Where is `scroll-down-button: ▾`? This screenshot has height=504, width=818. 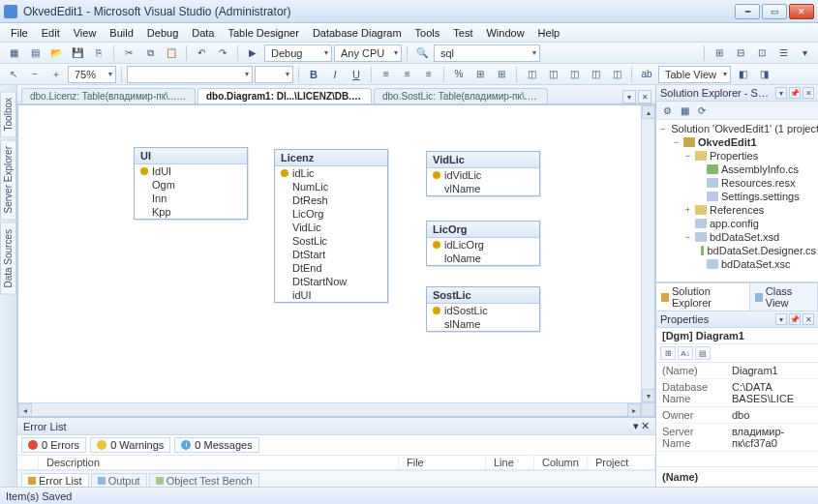
scroll-down-button: ▾ is located at coordinates (649, 396).